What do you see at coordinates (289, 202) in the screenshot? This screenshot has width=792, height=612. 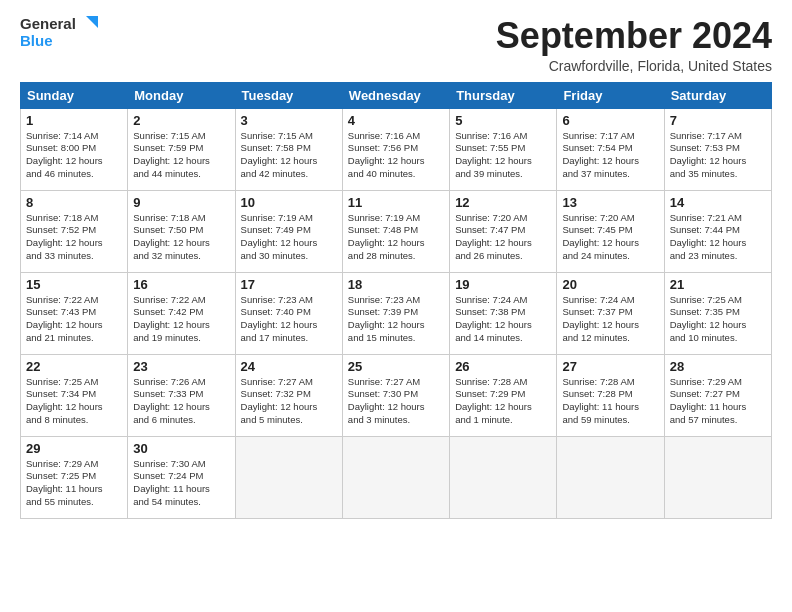 I see `day-number: 10` at bounding box center [289, 202].